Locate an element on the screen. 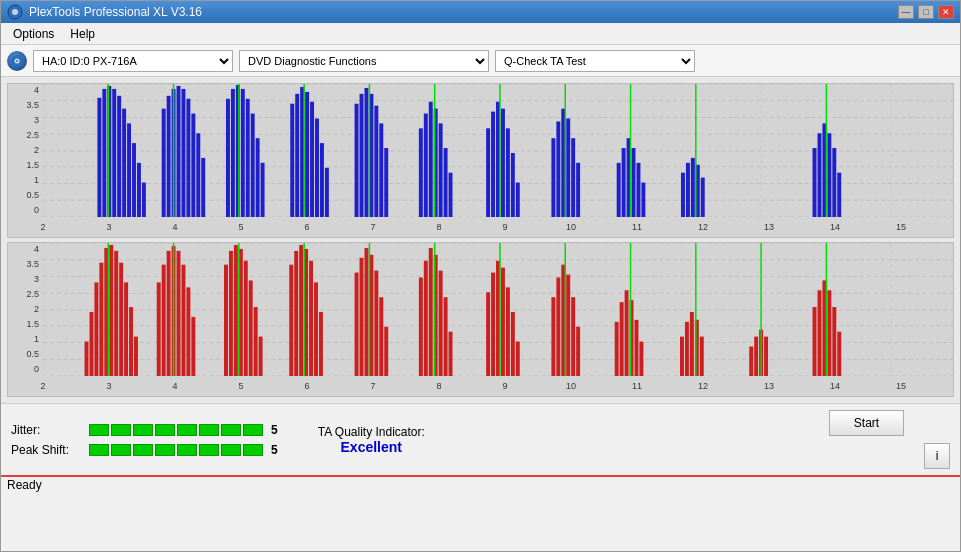 This screenshot has height=552, width=961. y-label-0b: 0 is located at coordinates (24, 370).